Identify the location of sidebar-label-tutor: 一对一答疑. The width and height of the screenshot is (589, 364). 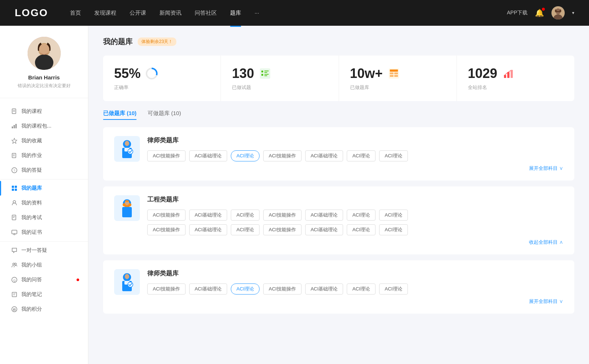
(34, 250).